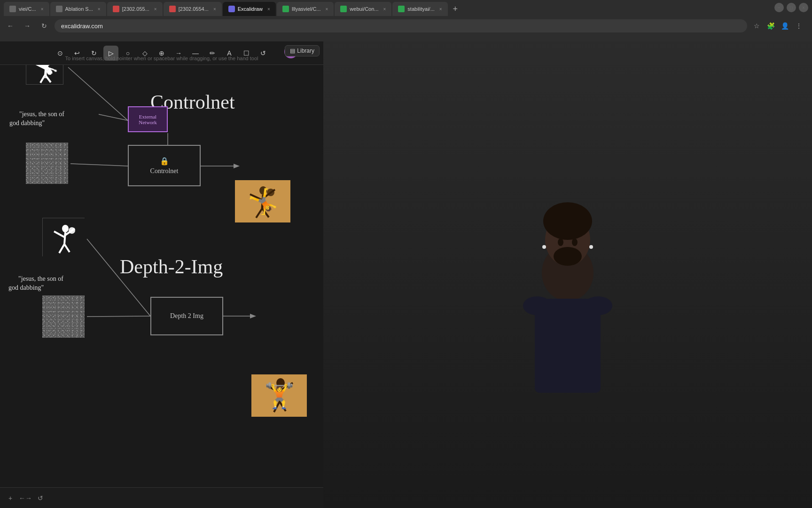  What do you see at coordinates (279, 396) in the screenshot?
I see `depth2img-output-image` at bounding box center [279, 396].